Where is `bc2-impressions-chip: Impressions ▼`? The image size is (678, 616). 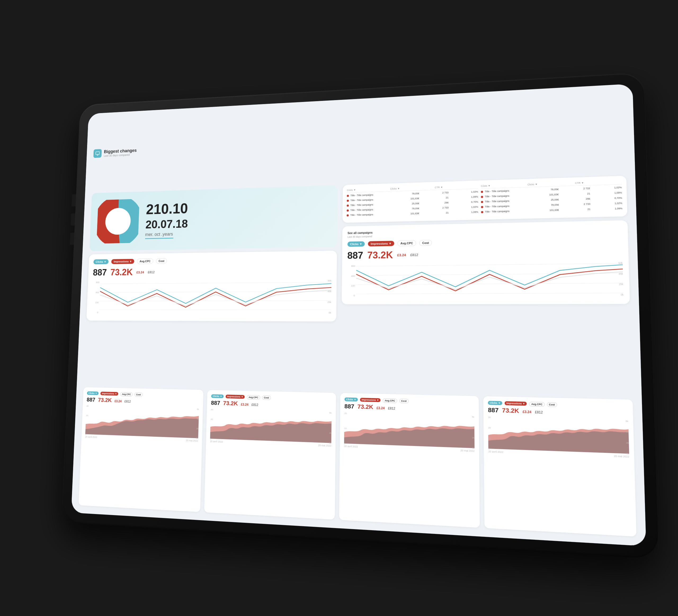 bc2-impressions-chip: Impressions ▼ is located at coordinates (235, 397).